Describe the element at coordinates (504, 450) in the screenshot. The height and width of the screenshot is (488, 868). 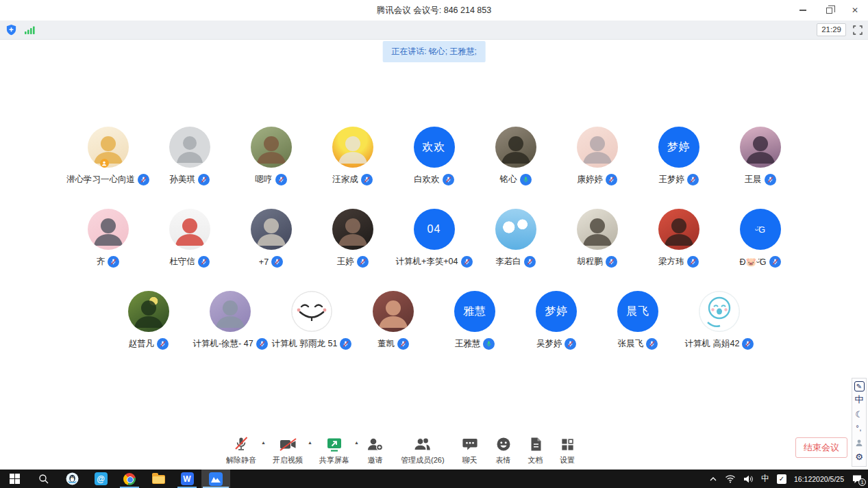
I see `toolbar-emoji: 表情` at that location.